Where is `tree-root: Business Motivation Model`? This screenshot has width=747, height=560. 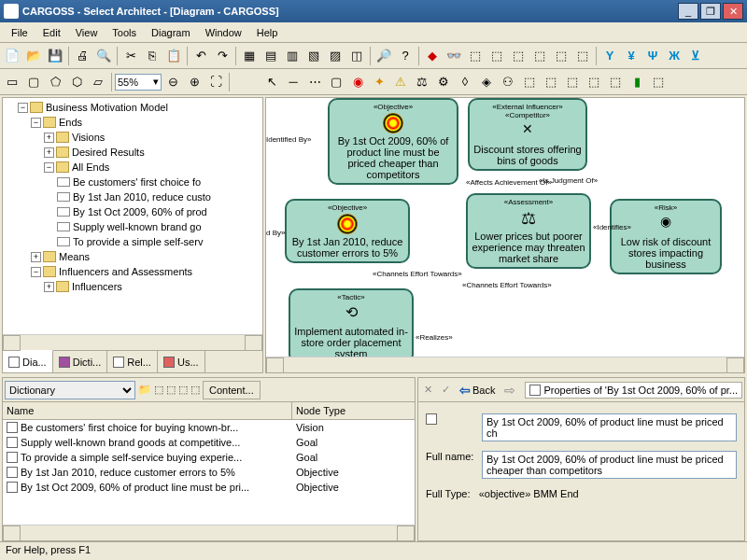 tree-root: Business Motivation Model is located at coordinates (106, 107).